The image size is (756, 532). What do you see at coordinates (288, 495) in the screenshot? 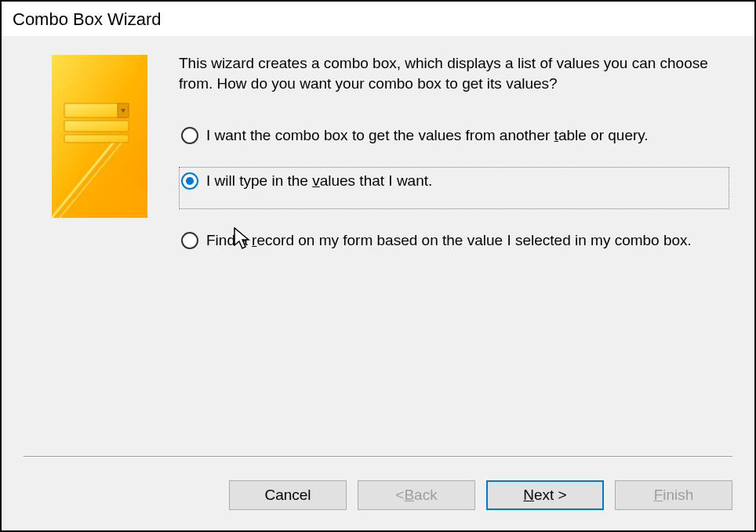
I see `cancel-button: Cancel` at bounding box center [288, 495].